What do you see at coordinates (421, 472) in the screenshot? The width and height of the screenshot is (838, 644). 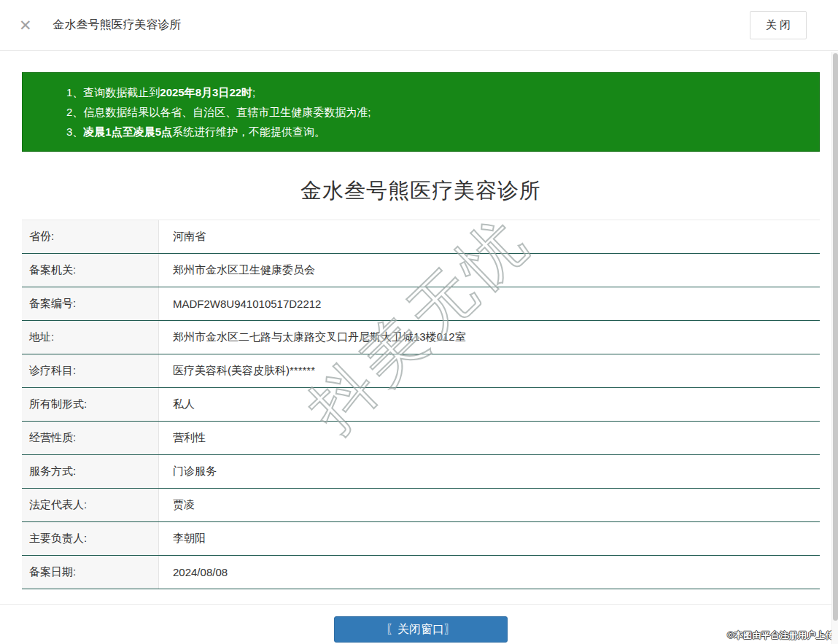 I see `table-row-service-mode: 服务方式: 门诊服务` at bounding box center [421, 472].